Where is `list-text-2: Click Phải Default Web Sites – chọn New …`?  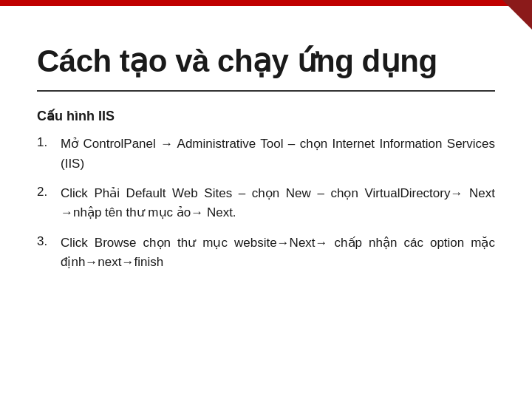
list-text-2: Click Phải Default Web Sites – chọn New … is located at coordinates (278, 204).